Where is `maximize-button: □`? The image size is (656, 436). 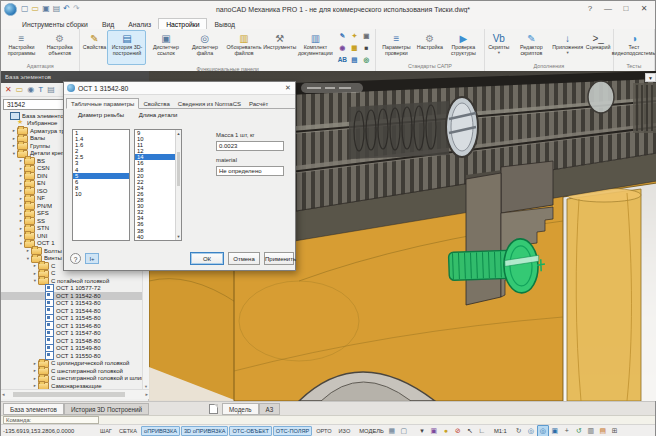
maximize-button: □ is located at coordinates (626, 8).